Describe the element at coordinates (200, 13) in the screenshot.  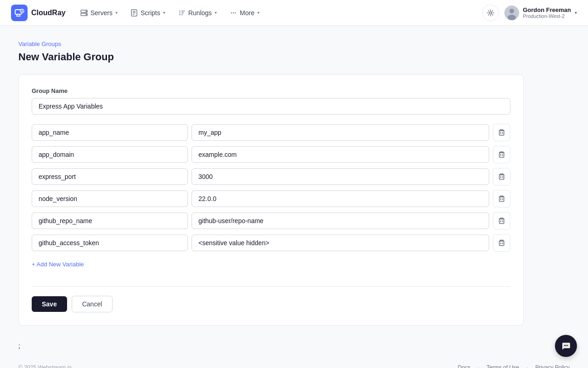
I see `runlogs-label: Runlogs` at that location.